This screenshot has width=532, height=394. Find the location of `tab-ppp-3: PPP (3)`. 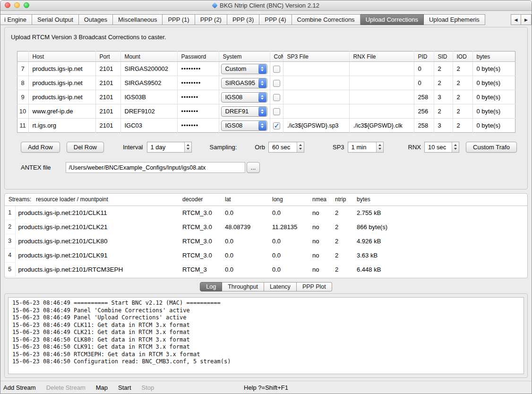

tab-ppp-3: PPP (3) is located at coordinates (243, 20).